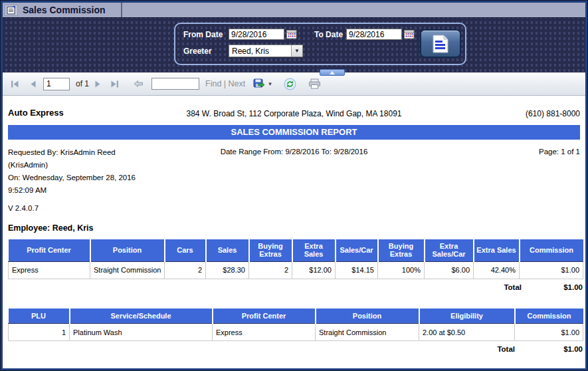 This screenshot has height=371, width=588. What do you see at coordinates (449, 270) in the screenshot?
I see `cell-extra-sales-per-car: $6.00` at bounding box center [449, 270].